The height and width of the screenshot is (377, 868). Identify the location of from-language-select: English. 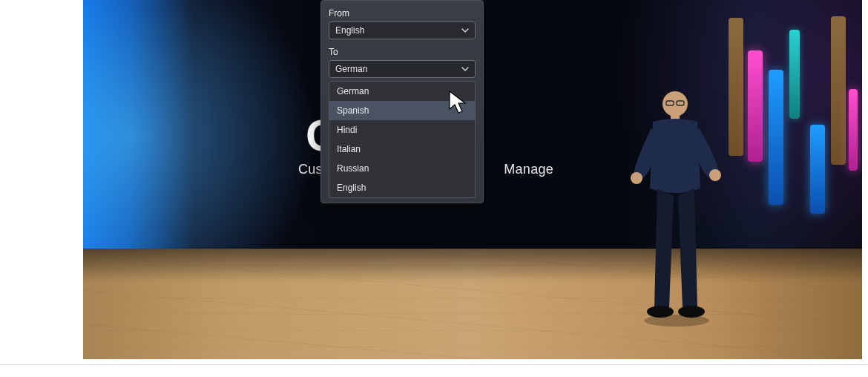
(402, 30).